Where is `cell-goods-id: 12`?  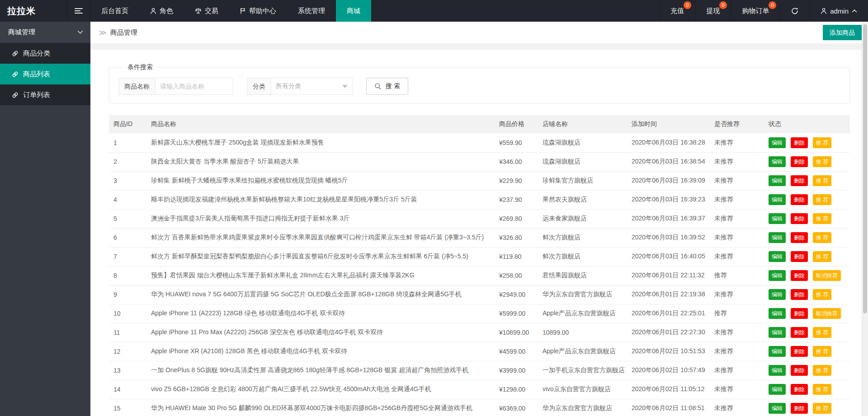 cell-goods-id: 12 is located at coordinates (127, 351).